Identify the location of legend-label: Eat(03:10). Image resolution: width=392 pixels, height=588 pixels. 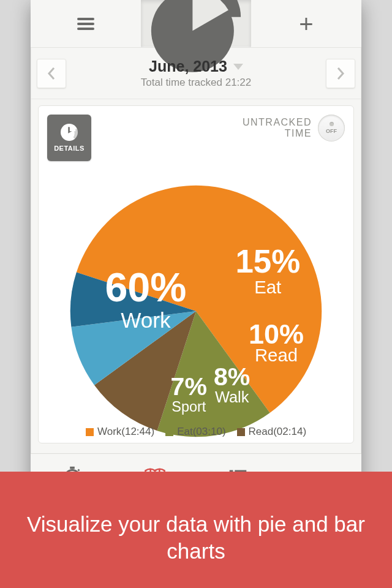
(201, 432).